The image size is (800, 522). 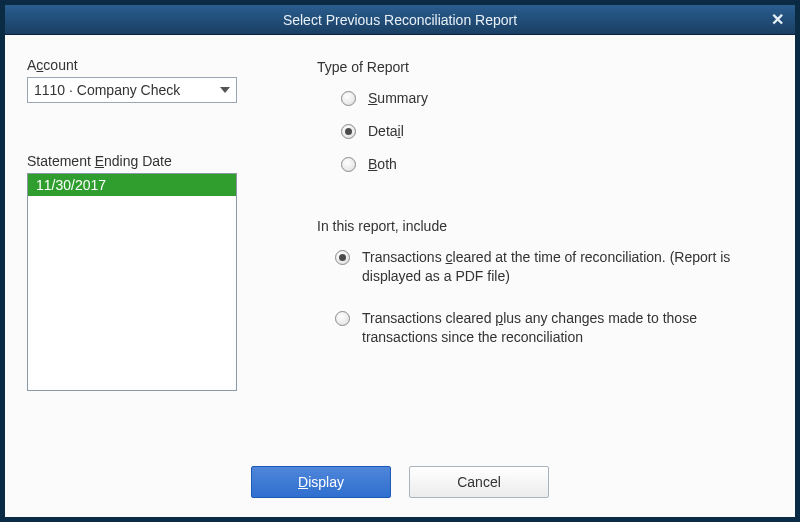 I want to click on account-label: Account, so click(x=137, y=65).